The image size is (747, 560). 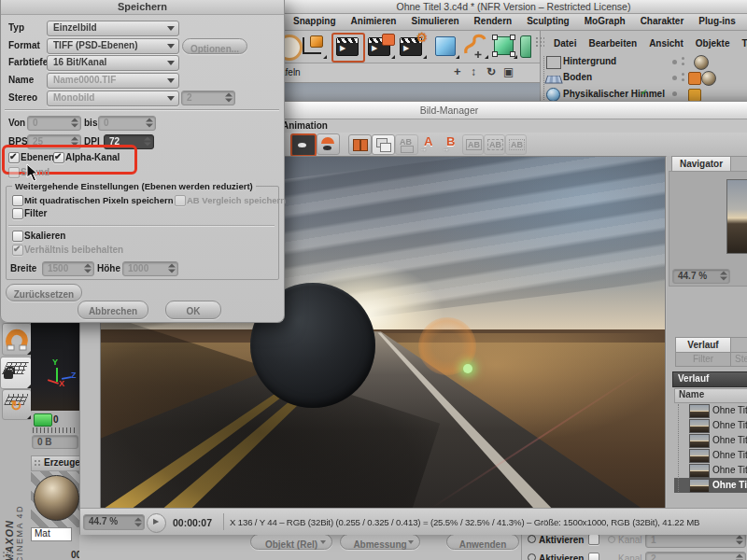 I want to click on om-menu-objekte: Objekte, so click(x=713, y=43).